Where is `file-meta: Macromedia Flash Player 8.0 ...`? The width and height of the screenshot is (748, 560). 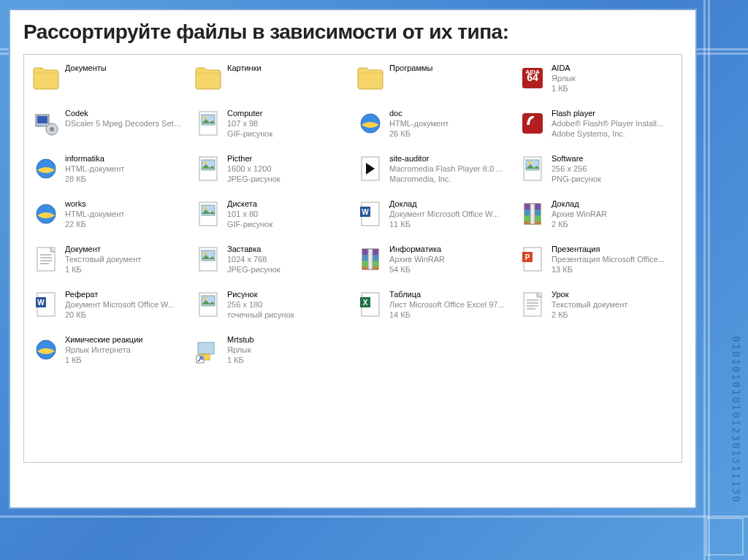 file-meta: Macromedia Flash Player 8.0 ... is located at coordinates (446, 169).